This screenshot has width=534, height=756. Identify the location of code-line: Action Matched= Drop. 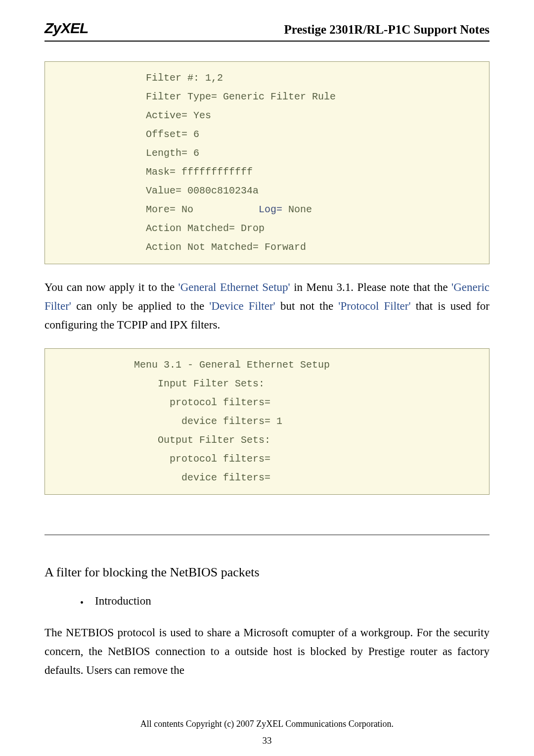
(205, 229).